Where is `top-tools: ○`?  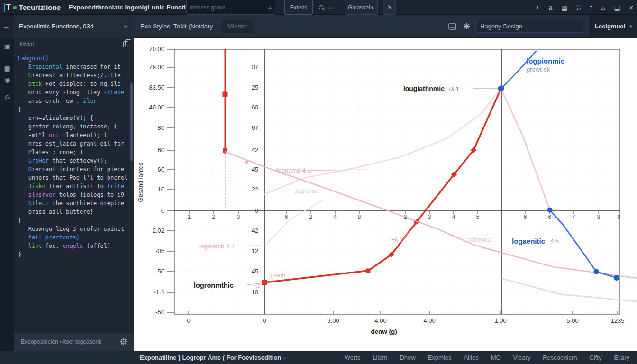 top-tools: ○ is located at coordinates (326, 8).